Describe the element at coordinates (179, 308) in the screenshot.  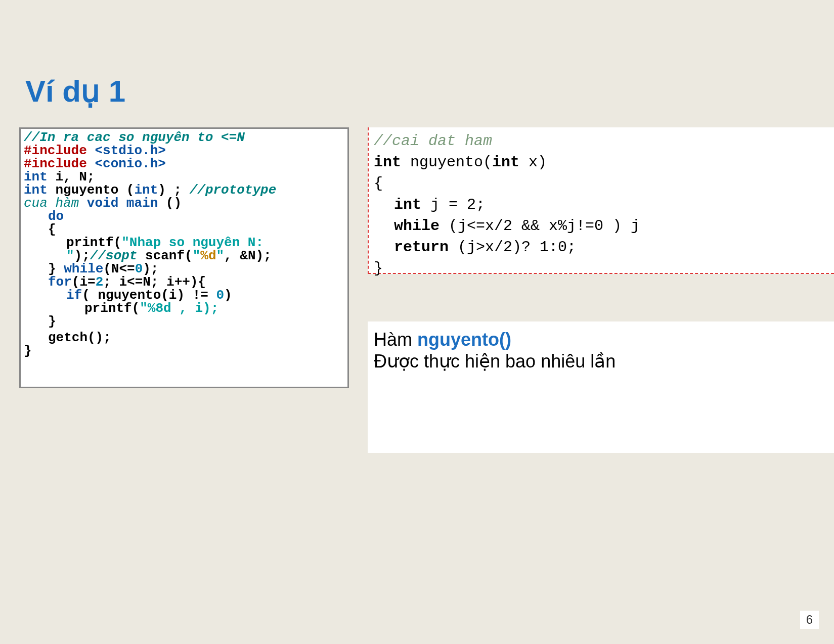
I see `string: "%8d , i);` at that location.